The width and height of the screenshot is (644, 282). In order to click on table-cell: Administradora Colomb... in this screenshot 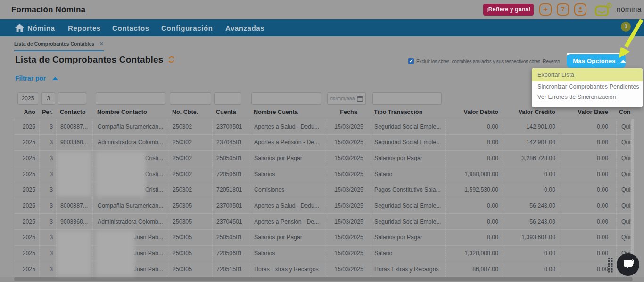, I will do `click(130, 221)`.